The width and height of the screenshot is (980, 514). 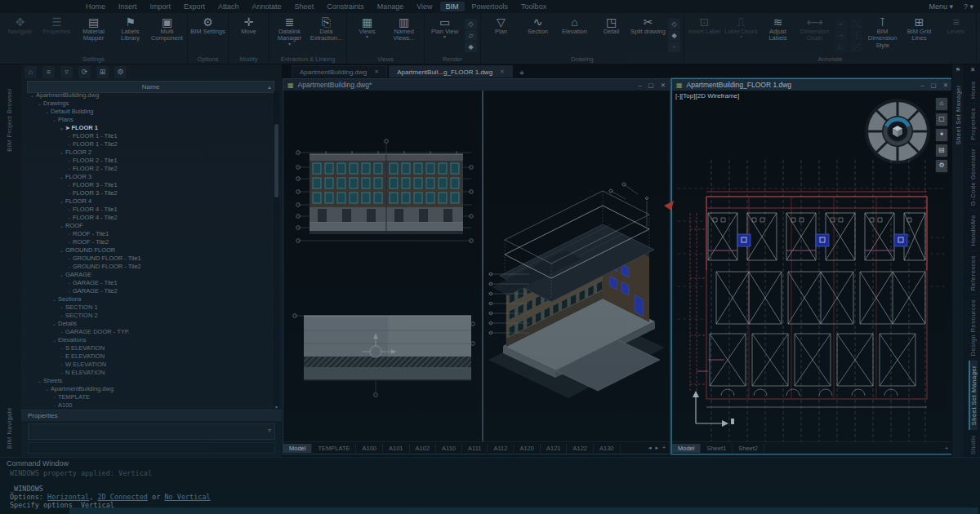 I want to click on home-icon: ⌂, so click(x=942, y=104).